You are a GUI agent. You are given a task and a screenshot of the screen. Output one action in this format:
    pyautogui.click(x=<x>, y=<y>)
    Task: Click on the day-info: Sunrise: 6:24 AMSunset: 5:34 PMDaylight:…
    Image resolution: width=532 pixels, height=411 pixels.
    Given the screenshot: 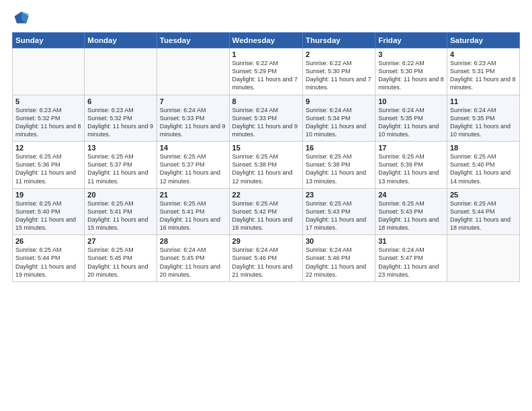 What is the action you would take?
    pyautogui.click(x=339, y=122)
    